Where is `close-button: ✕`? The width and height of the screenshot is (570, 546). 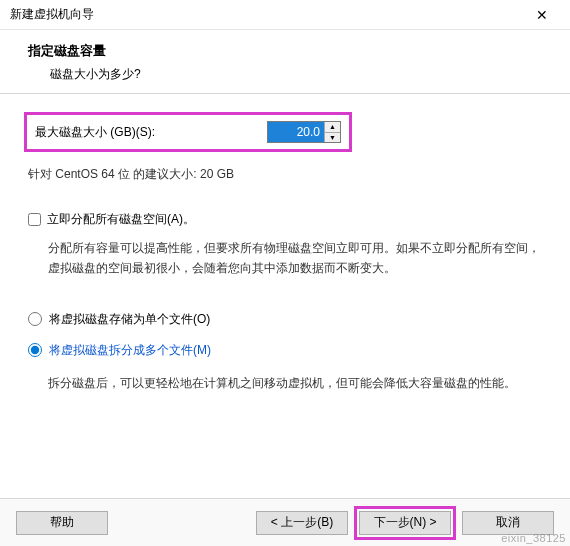 close-button: ✕ is located at coordinates (542, 15).